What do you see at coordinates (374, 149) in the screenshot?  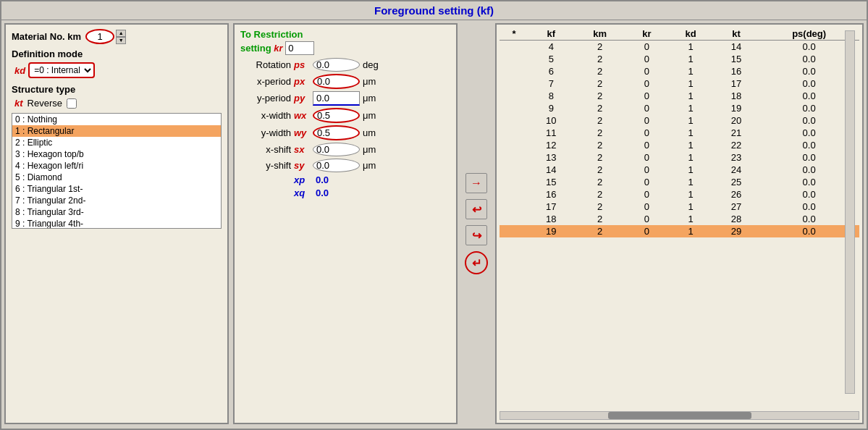 I see `param-unit-5: μm` at bounding box center [374, 149].